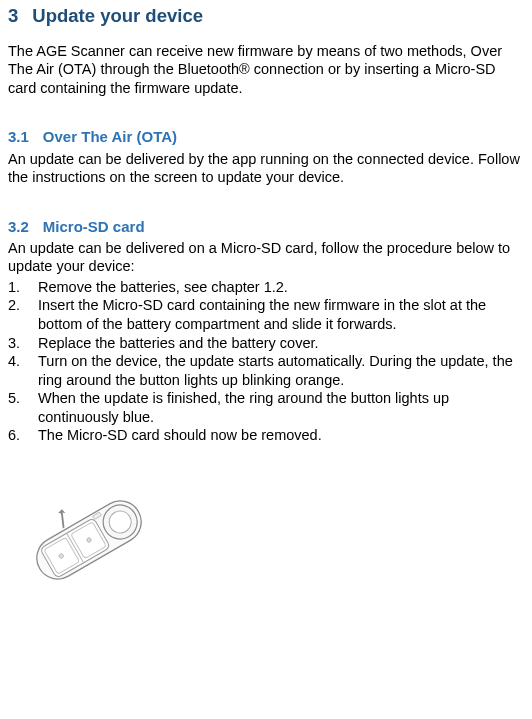  I want to click on step-number: 6., so click(23, 436).